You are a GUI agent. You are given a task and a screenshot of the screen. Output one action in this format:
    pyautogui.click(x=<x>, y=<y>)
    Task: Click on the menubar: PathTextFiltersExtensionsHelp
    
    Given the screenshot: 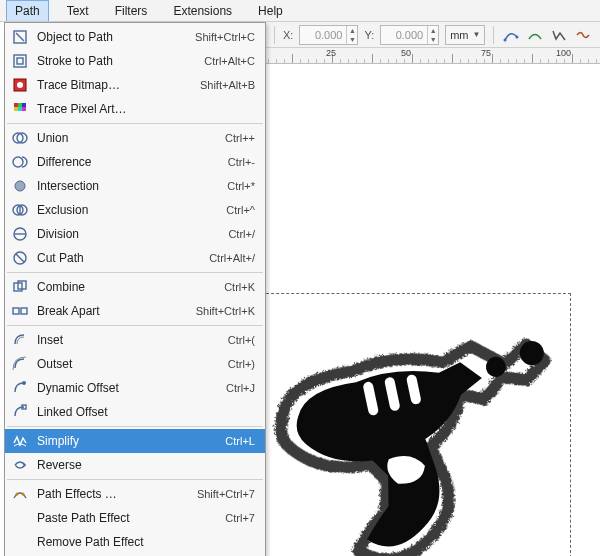 What is the action you would take?
    pyautogui.click(x=300, y=11)
    